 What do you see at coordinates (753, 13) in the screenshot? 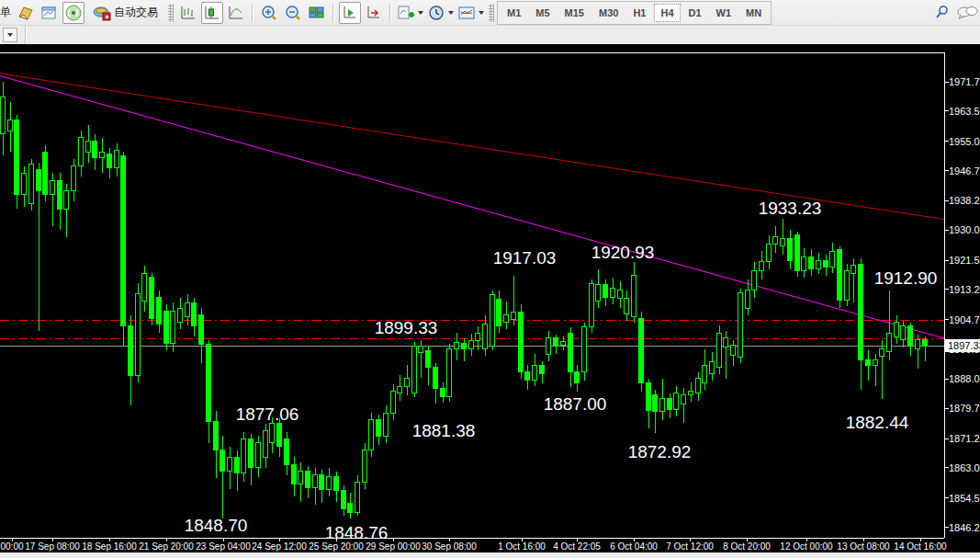
I see `tf-mn-button: MN` at bounding box center [753, 13].